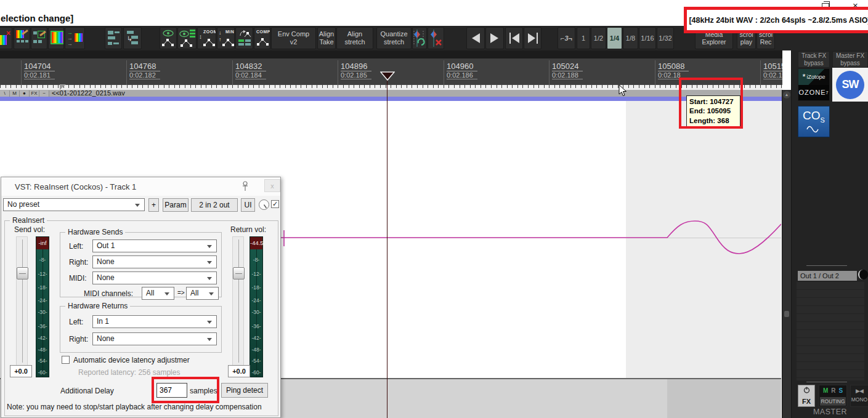  Describe the element at coordinates (514, 38) in the screenshot. I see `prev-marker-button` at that location.